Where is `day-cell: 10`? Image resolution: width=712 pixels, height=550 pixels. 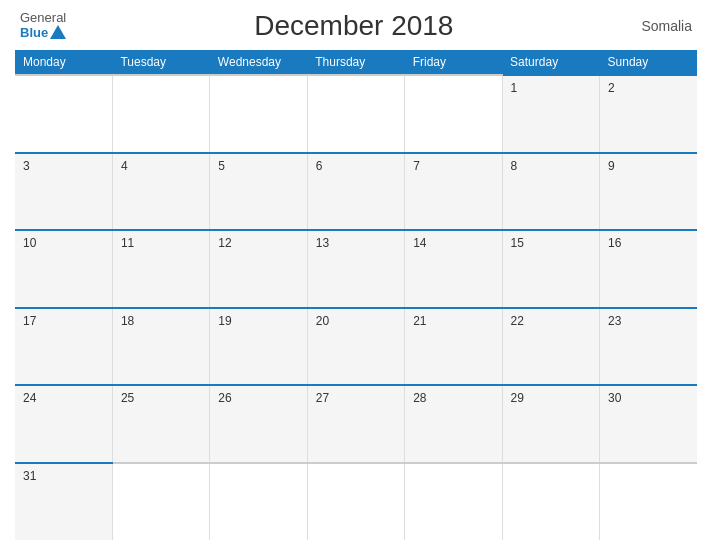 day-cell: 10 is located at coordinates (64, 269).